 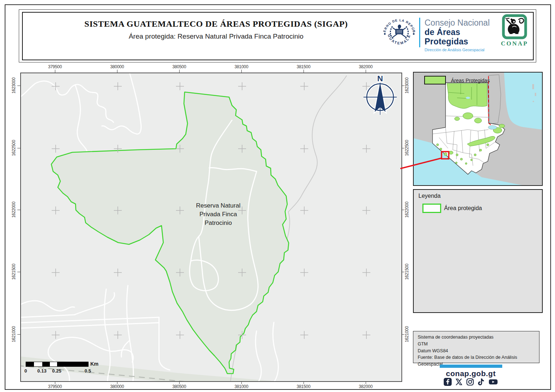 I want to click on conap-org-text: Consejo Nacional de Áreas Protegidas Dir…, so click(x=461, y=35).